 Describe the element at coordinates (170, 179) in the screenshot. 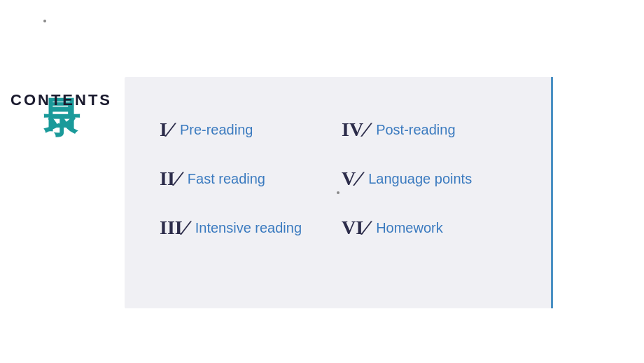

I see `roman-numeral-2: II╱` at that location.